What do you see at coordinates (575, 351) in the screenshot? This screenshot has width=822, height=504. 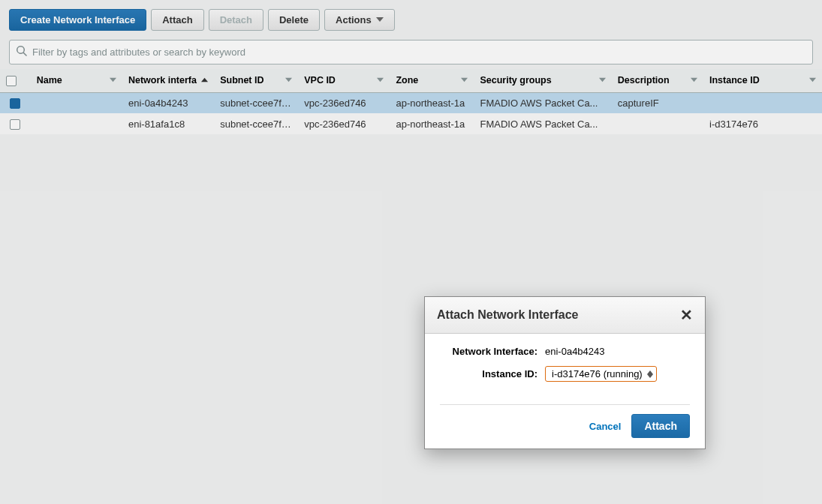 I see `network-interface-value: eni-0a4b4243` at bounding box center [575, 351].